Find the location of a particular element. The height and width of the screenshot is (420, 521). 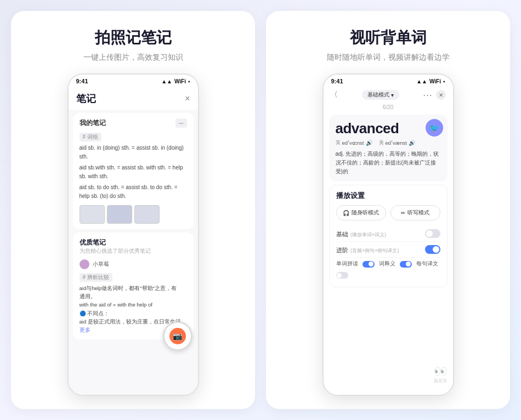

close-button: ✕ is located at coordinates (441, 95).